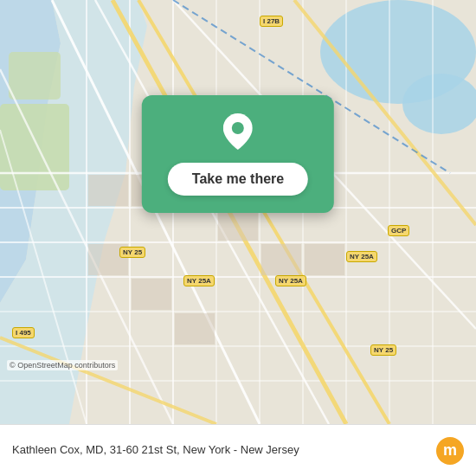 The width and height of the screenshot is (476, 476). Describe the element at coordinates (450, 450) in the screenshot. I see `moovit-letter: m` at that location.